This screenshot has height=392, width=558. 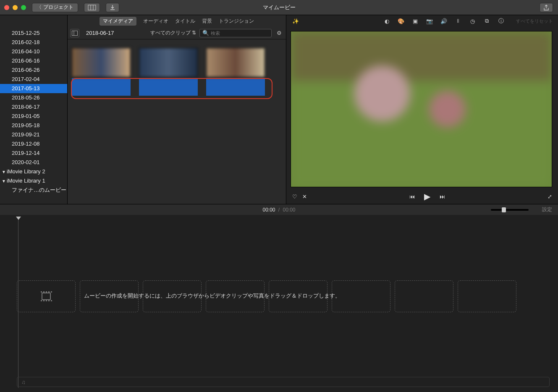 What do you see at coordinates (510, 210) in the screenshot?
I see `zoom-slider` at bounding box center [510, 210].